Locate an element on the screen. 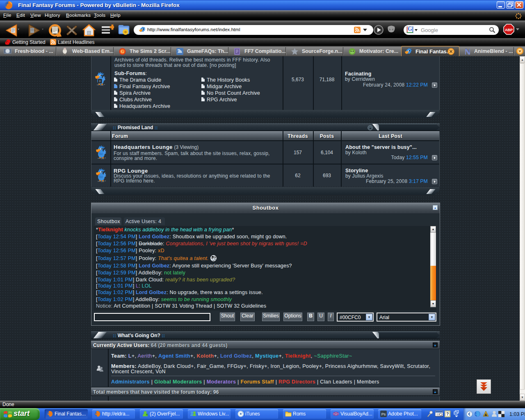 The height and width of the screenshot is (420, 525). svg-text: G is located at coordinates (123, 52).